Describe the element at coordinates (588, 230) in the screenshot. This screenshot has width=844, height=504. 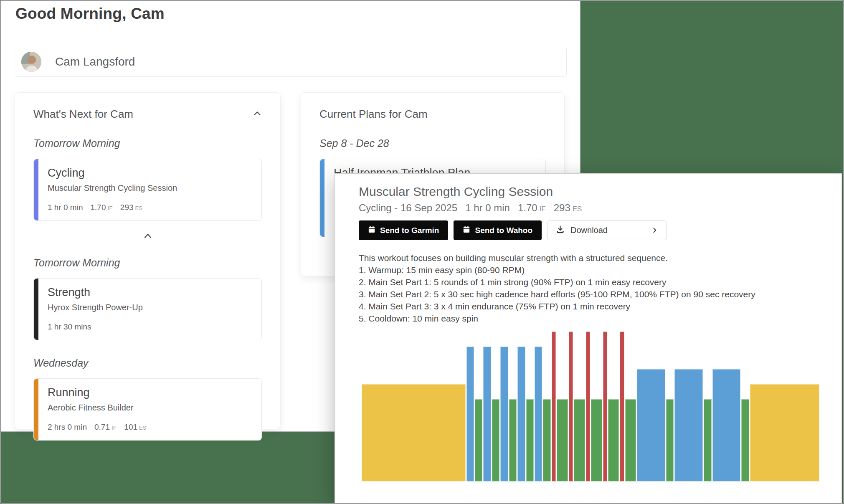
I see `action-buttons: Send to Garmin Send to Wahoo Download` at that location.